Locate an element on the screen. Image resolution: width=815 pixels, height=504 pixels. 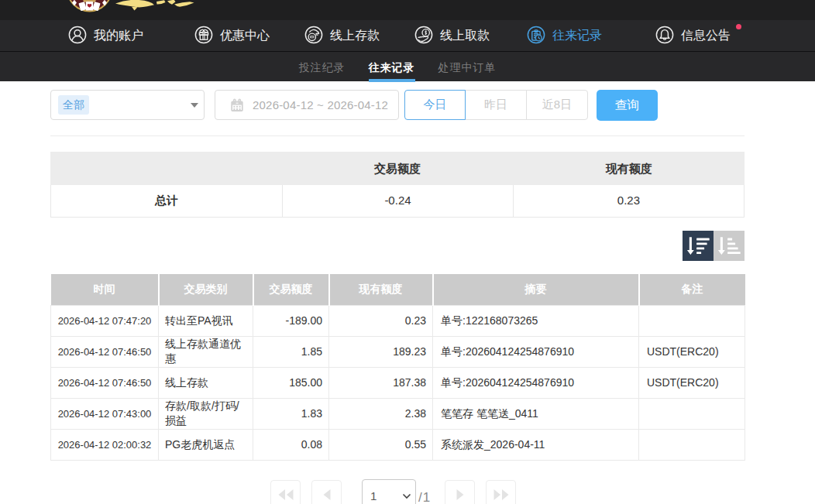
cell-amt: -189.00 is located at coordinates (291, 321).